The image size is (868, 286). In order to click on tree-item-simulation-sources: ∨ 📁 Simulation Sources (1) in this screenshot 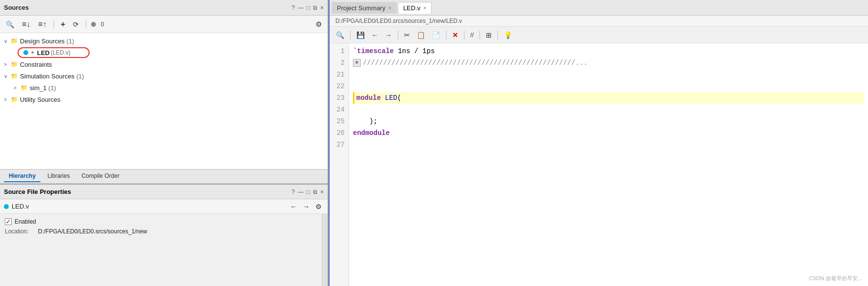, I will do `click(164, 76)`.